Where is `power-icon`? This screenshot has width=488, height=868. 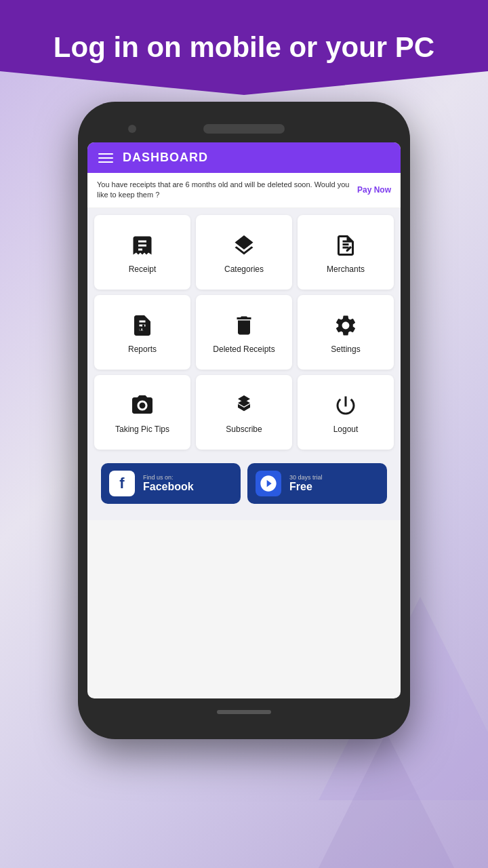
power-icon is located at coordinates (346, 406).